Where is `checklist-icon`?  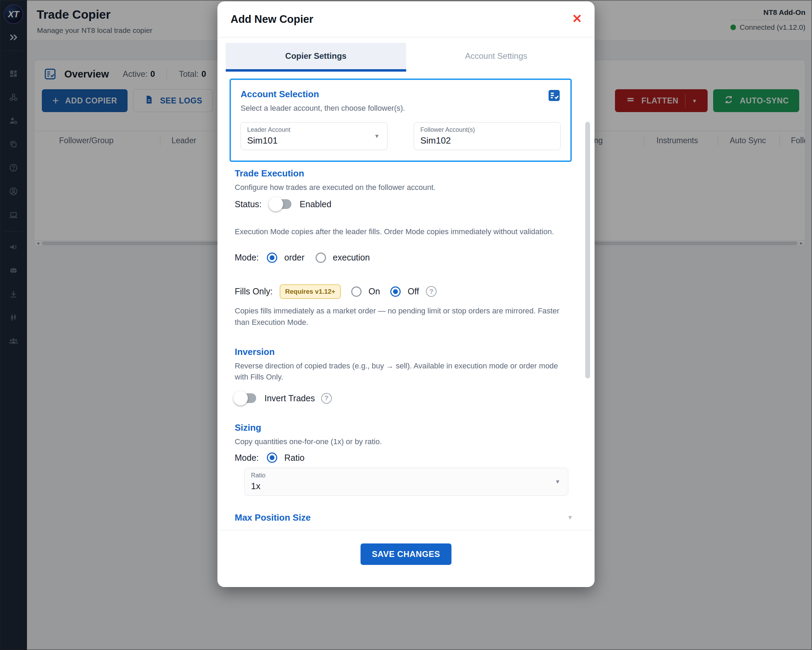 checklist-icon is located at coordinates (554, 96).